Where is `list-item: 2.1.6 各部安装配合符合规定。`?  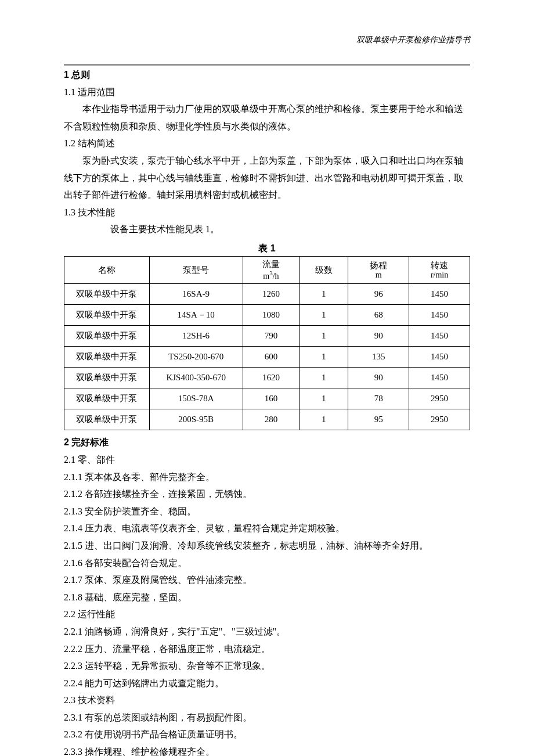 list-item: 2.1.6 各部安装配合符合规定。 is located at coordinates (267, 563).